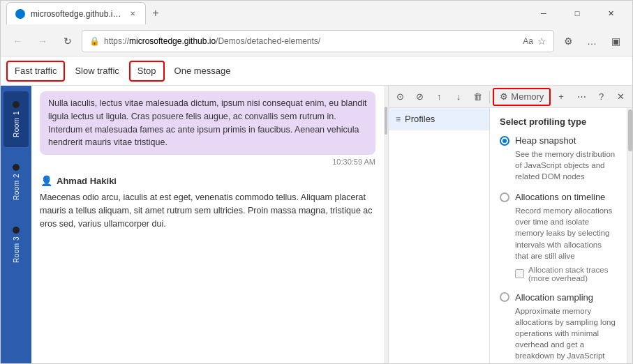 The height and width of the screenshot is (364, 633). What do you see at coordinates (602, 97) in the screenshot?
I see `devtools-help-btn: ?` at bounding box center [602, 97].